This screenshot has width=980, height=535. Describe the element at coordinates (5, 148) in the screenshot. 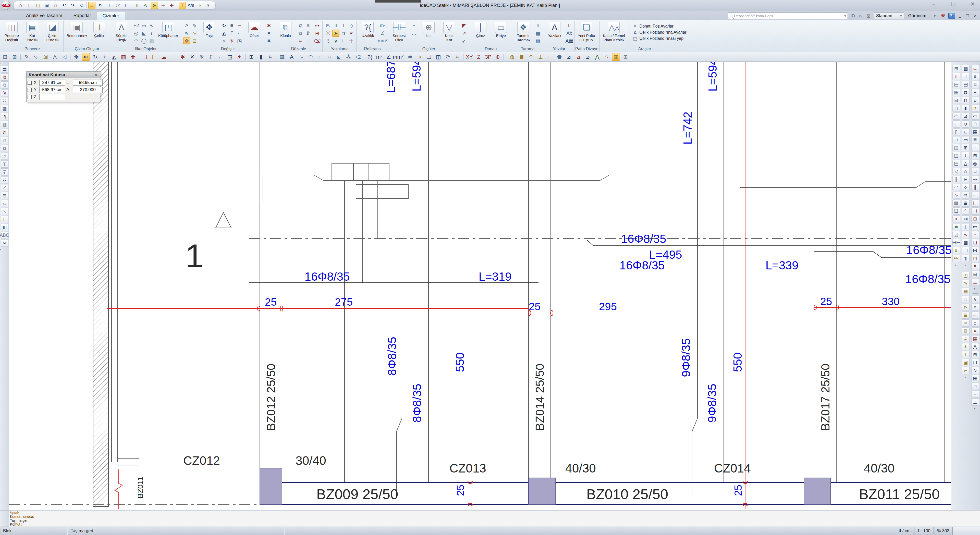

I see `paste-icon: ⧇` at that location.